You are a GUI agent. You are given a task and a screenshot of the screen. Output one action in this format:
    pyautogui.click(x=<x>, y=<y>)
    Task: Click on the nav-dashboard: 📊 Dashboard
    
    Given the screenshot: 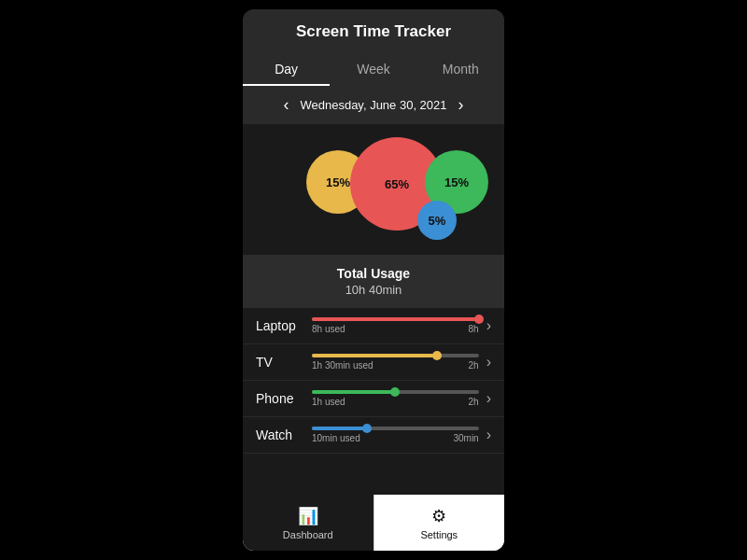 What is the action you would take?
    pyautogui.click(x=308, y=523)
    